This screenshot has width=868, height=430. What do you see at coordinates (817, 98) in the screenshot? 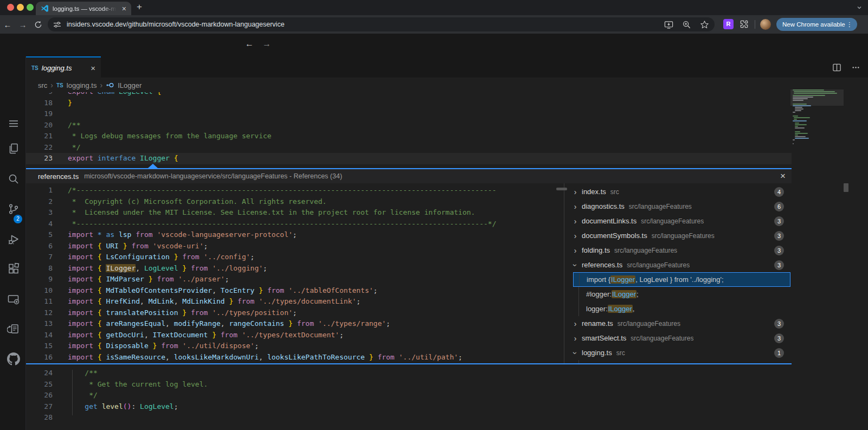
I see `minimap-viewport` at bounding box center [817, 98].